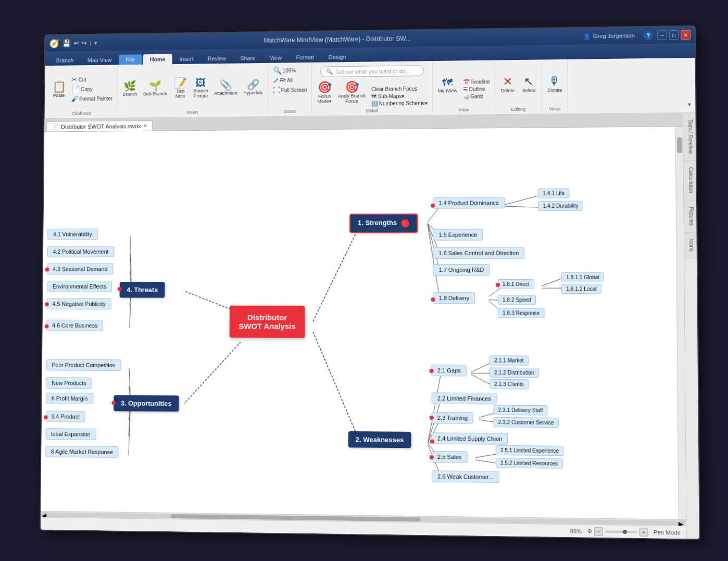  What do you see at coordinates (691, 245) in the screenshot?
I see `panel-tab-icons: Icons` at bounding box center [691, 245].